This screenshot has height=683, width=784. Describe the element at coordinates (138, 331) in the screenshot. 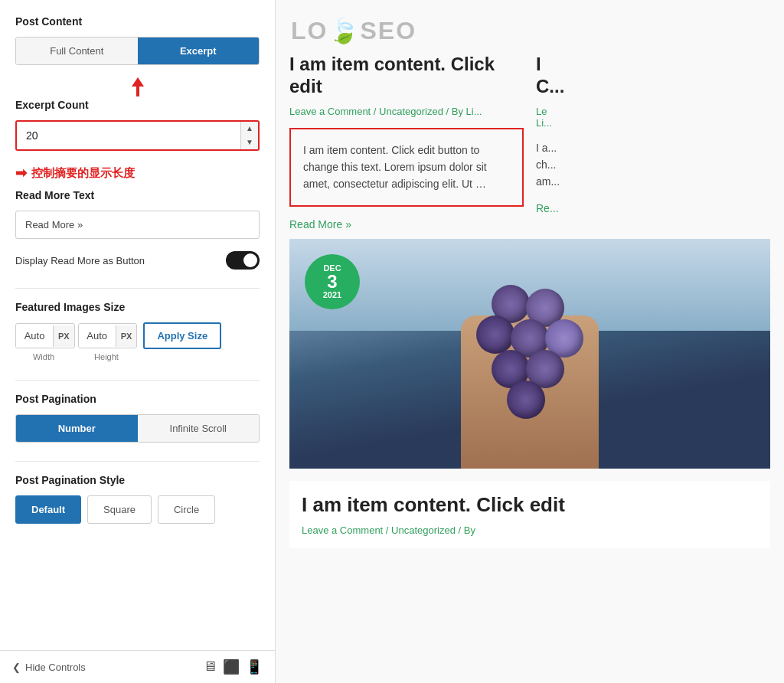

I see `featured-images-section: Featured Images Size PX PX Apply Size Wi…` at that location.